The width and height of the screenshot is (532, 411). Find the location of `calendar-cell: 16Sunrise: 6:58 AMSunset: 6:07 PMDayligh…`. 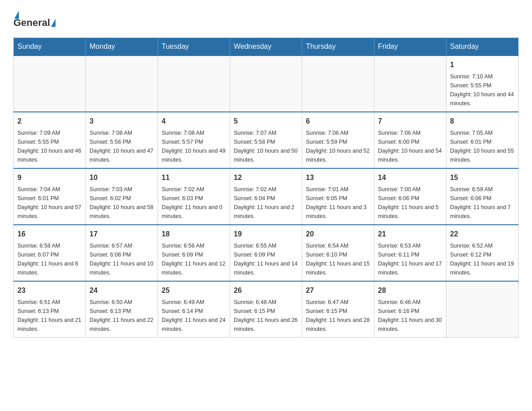

calendar-cell: 16Sunrise: 6:58 AMSunset: 6:07 PMDayligh… is located at coordinates (50, 253).